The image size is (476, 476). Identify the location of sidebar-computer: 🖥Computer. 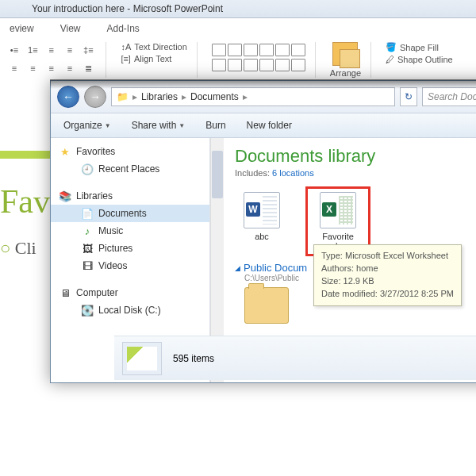
(130, 293).